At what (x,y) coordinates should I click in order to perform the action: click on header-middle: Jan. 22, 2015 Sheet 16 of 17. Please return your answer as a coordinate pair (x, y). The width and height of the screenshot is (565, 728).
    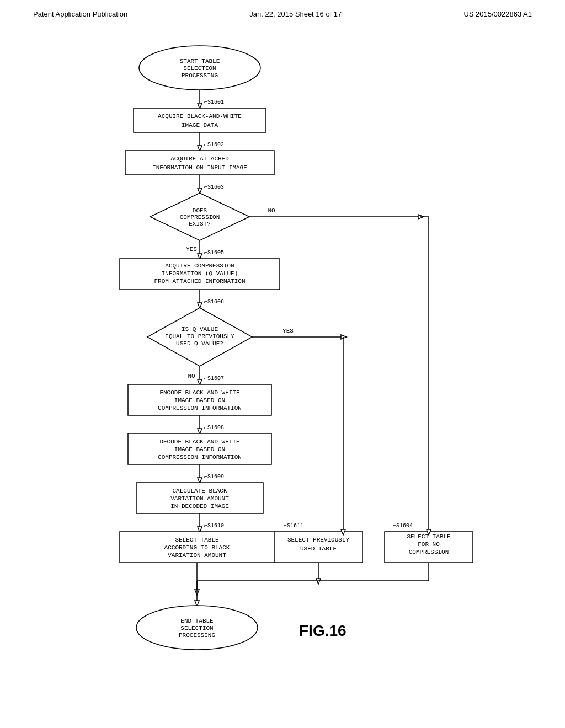
    Looking at the image, I should click on (296, 14).